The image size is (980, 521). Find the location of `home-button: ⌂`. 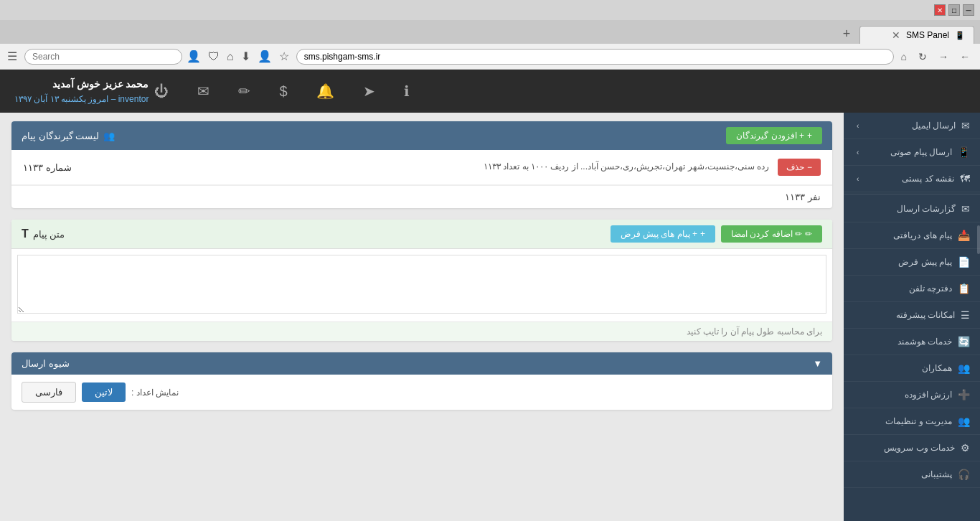

home-button: ⌂ is located at coordinates (904, 57).